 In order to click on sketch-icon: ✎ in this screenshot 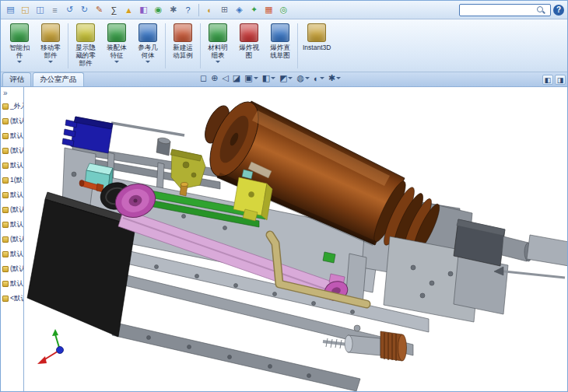, I will do `click(100, 9)`.